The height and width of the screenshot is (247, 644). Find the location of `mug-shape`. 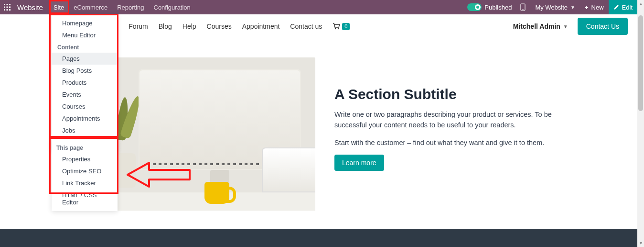

mug-shape is located at coordinates (217, 193).